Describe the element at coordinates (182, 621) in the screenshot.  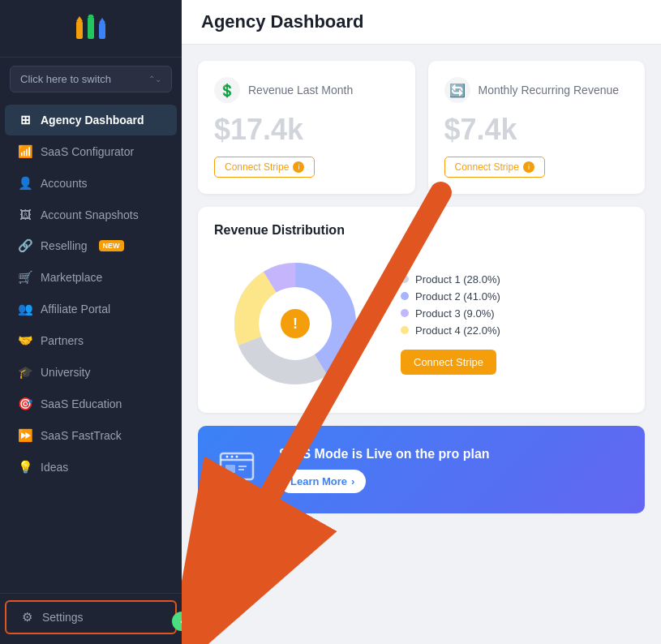
I see `collapse-sidebar-button: ‹` at that location.